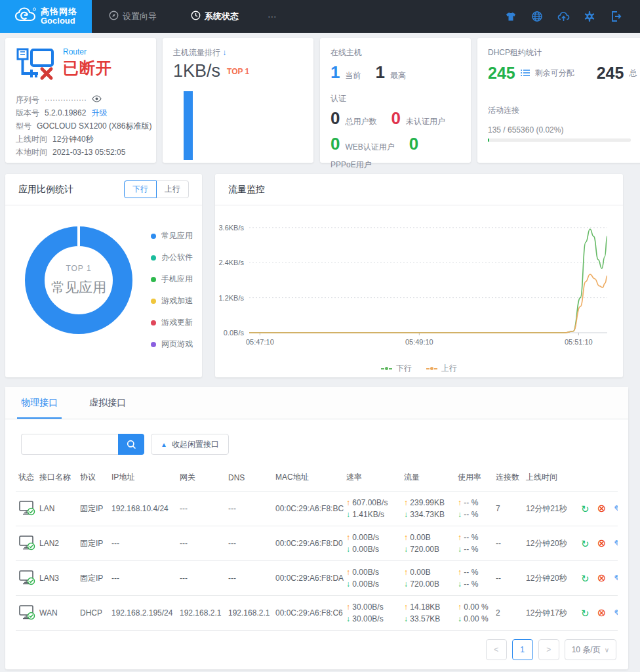 The height and width of the screenshot is (672, 640). Describe the element at coordinates (537, 16) in the screenshot. I see `globe-icon` at that location.